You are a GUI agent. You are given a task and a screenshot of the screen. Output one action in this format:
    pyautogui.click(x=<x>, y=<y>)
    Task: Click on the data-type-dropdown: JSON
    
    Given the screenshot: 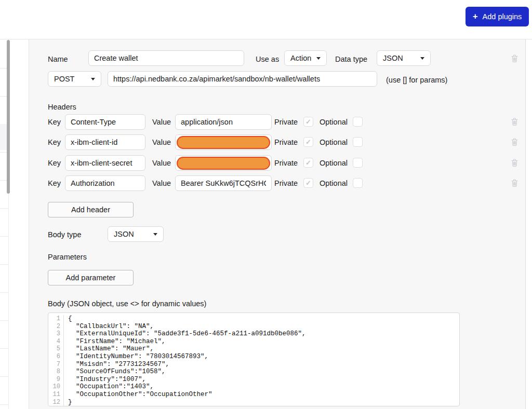 What is the action you would take?
    pyautogui.click(x=404, y=58)
    